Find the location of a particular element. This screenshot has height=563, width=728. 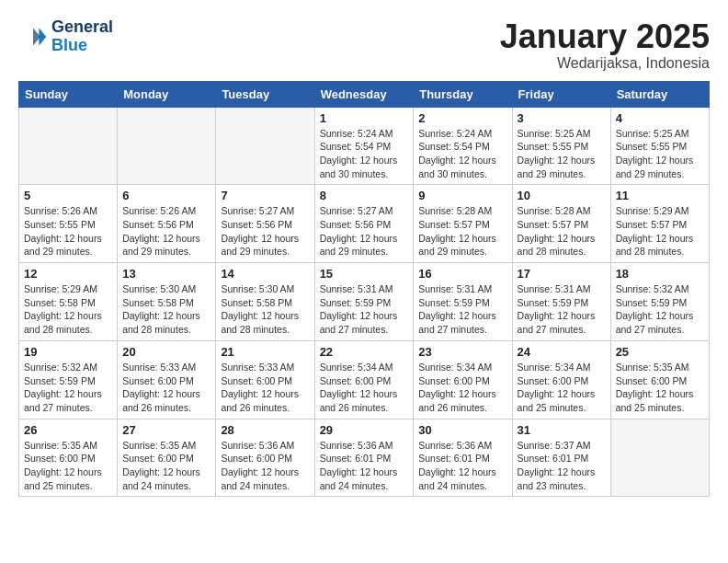

day-number: 11 is located at coordinates (660, 195).